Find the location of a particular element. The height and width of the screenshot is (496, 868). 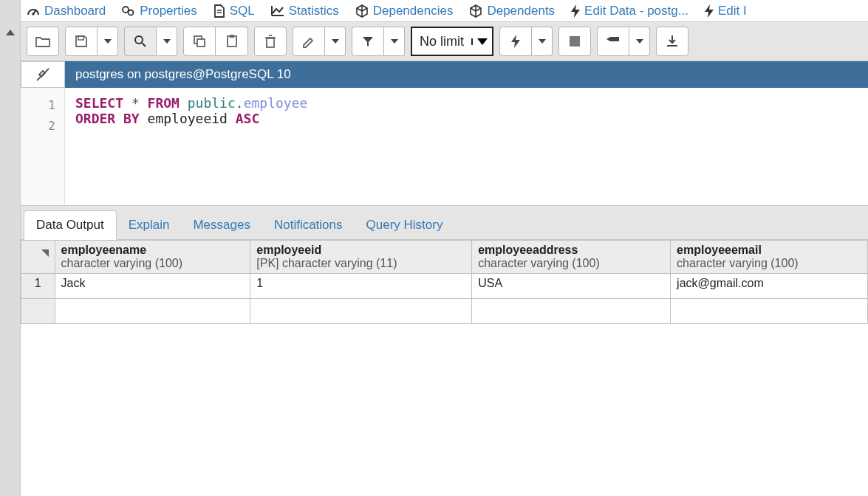

tab-properties: Properties is located at coordinates (160, 11).